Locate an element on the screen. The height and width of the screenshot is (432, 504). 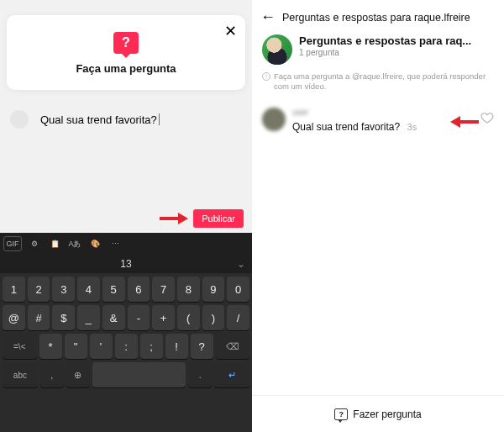
keyboard-suggestion-bar: 13 ⌄ is located at coordinates (126, 264).